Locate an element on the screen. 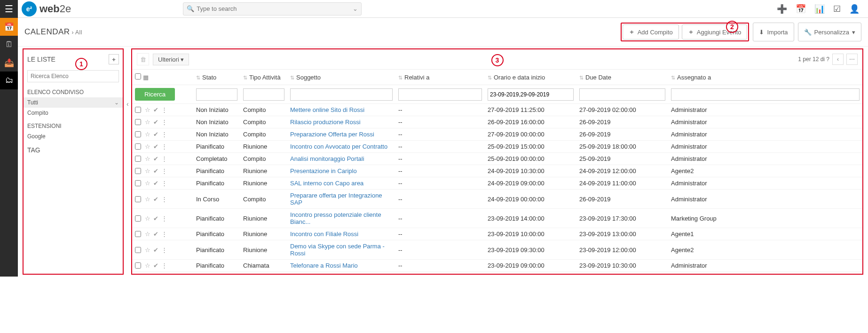 The width and height of the screenshot is (868, 333). col-due: Due Date is located at coordinates (598, 77).